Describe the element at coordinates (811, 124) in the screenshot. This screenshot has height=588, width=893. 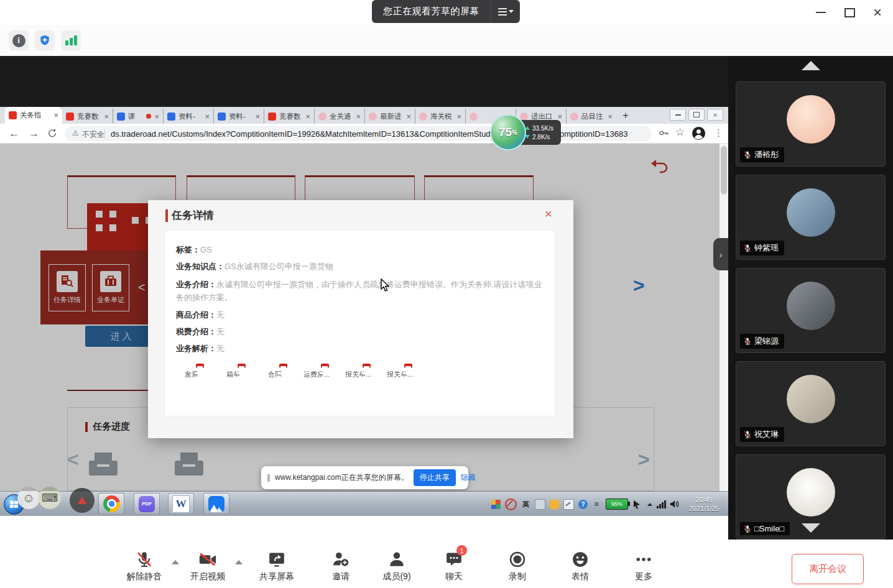
I see `participant-tile: 潘裕彤` at that location.